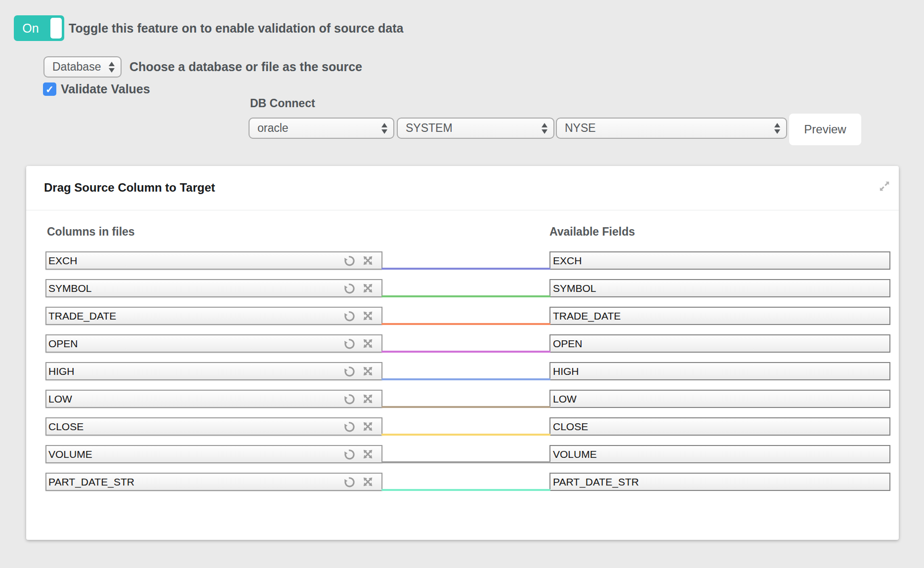 The image size is (924, 568). What do you see at coordinates (720, 454) in the screenshot?
I see `target-field-box: VOLUME` at bounding box center [720, 454].